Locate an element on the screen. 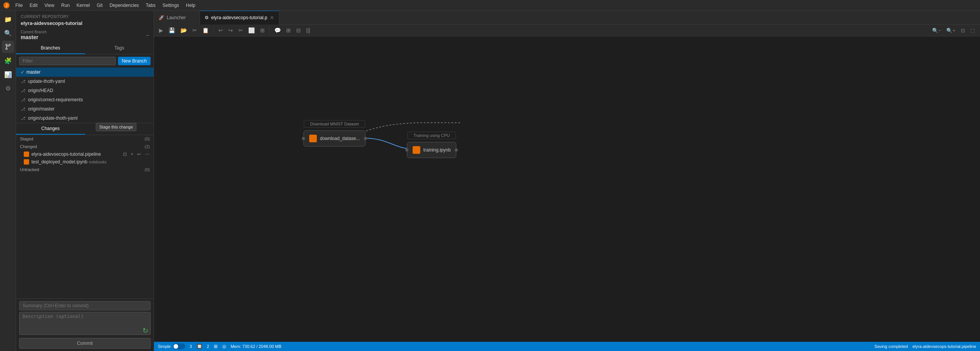 The height and width of the screenshot is (351, 980). notebook-file-icon is located at coordinates (26, 162).